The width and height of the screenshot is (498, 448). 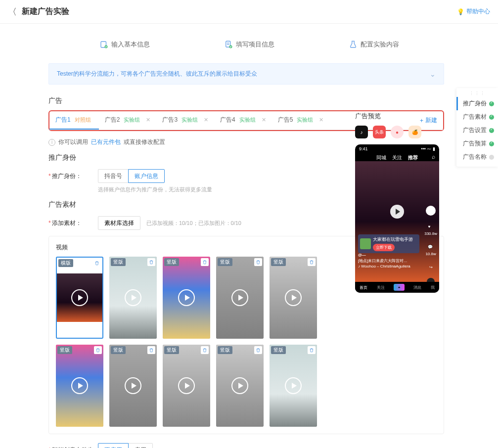 I want to click on material-library-button: 素材库选择, so click(x=119, y=223).